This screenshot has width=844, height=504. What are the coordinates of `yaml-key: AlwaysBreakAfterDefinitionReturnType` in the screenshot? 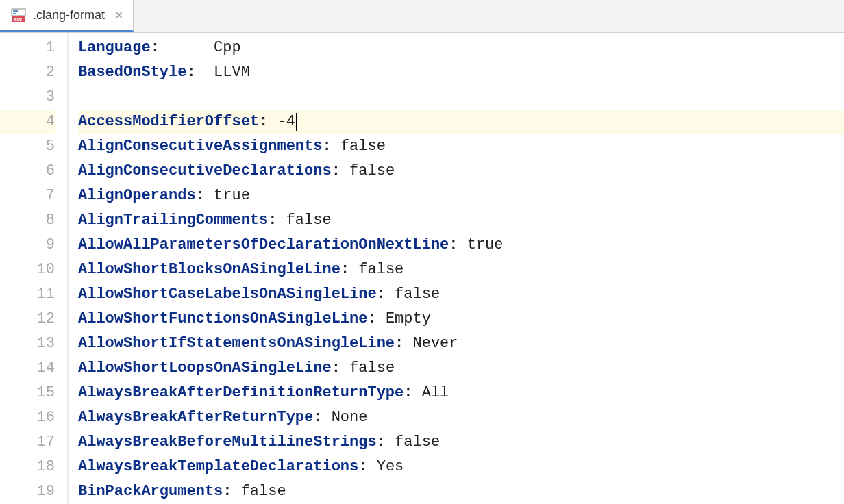 It's located at (241, 393).